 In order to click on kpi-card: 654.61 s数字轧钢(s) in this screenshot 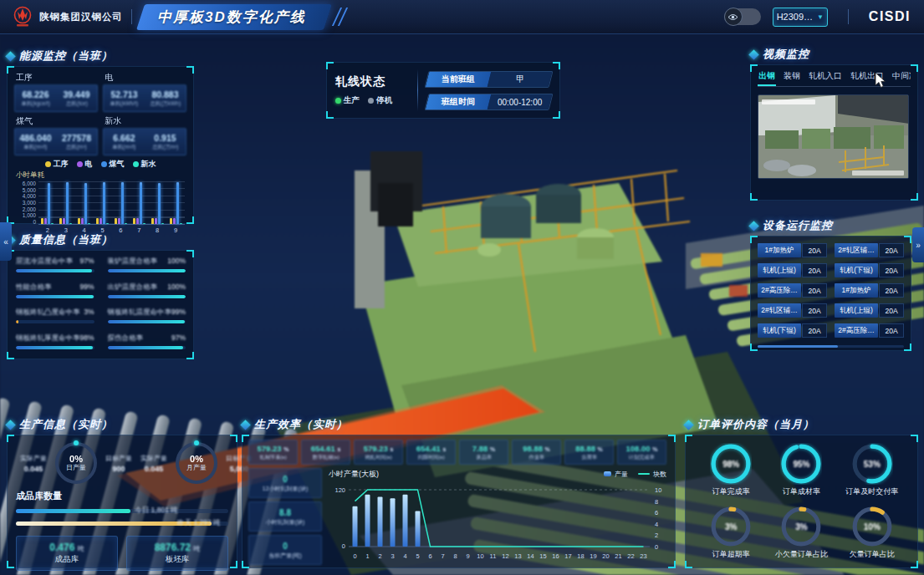, I will do `click(326, 452)`.